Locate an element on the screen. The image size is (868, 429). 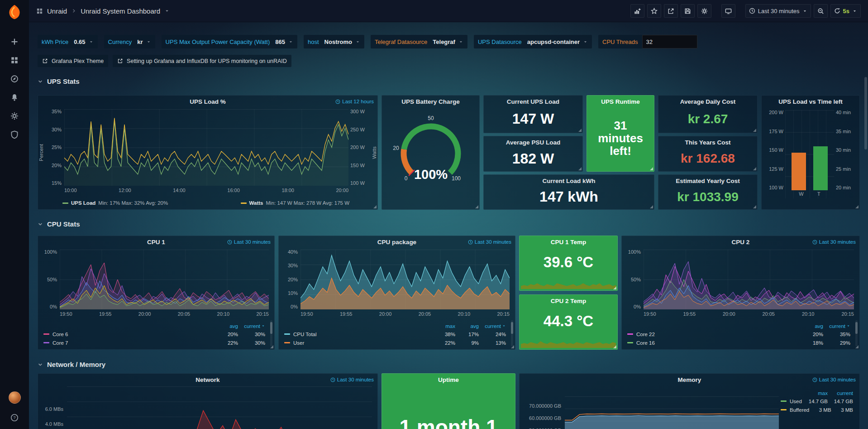
panel-title: Memory is located at coordinates (690, 380).